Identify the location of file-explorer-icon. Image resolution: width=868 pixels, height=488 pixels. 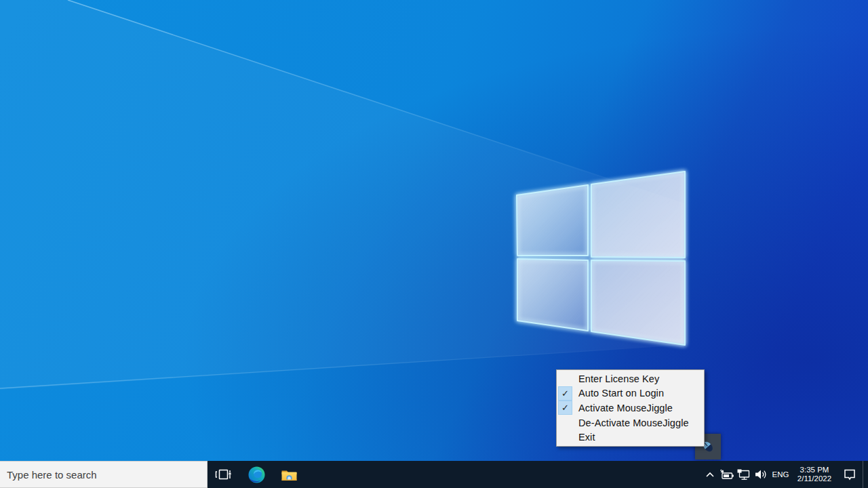
(289, 474).